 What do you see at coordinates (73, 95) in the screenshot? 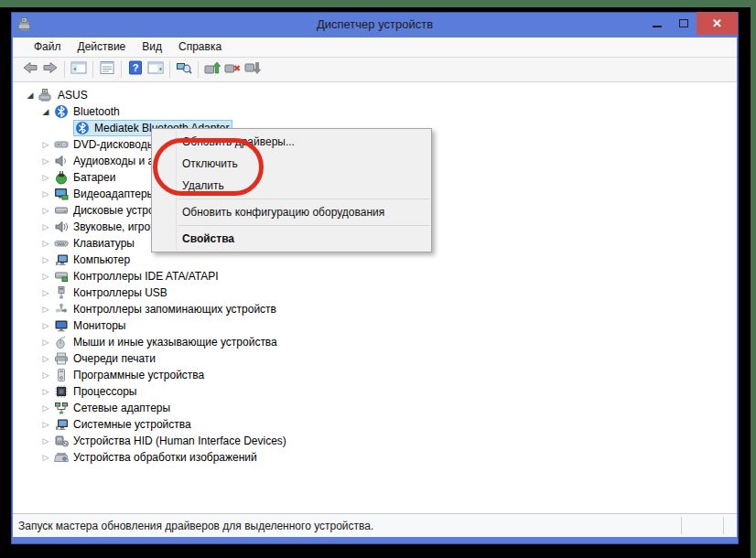
I see `tree-item-label: ASUS` at bounding box center [73, 95].